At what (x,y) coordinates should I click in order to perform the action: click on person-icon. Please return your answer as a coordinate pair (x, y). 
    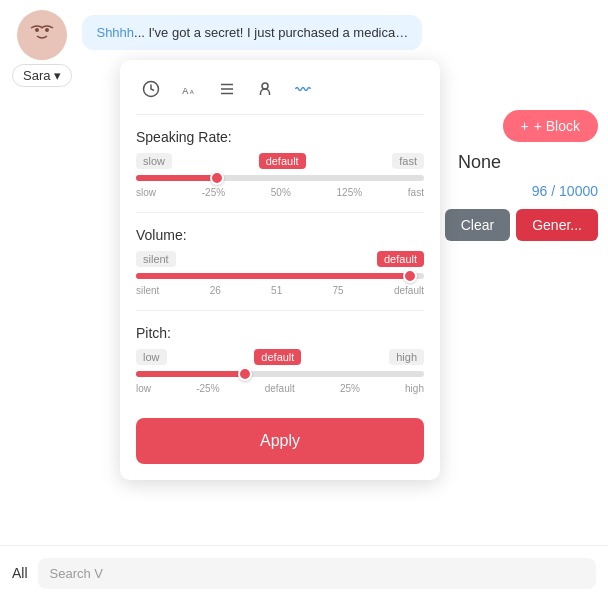
    Looking at the image, I should click on (265, 89).